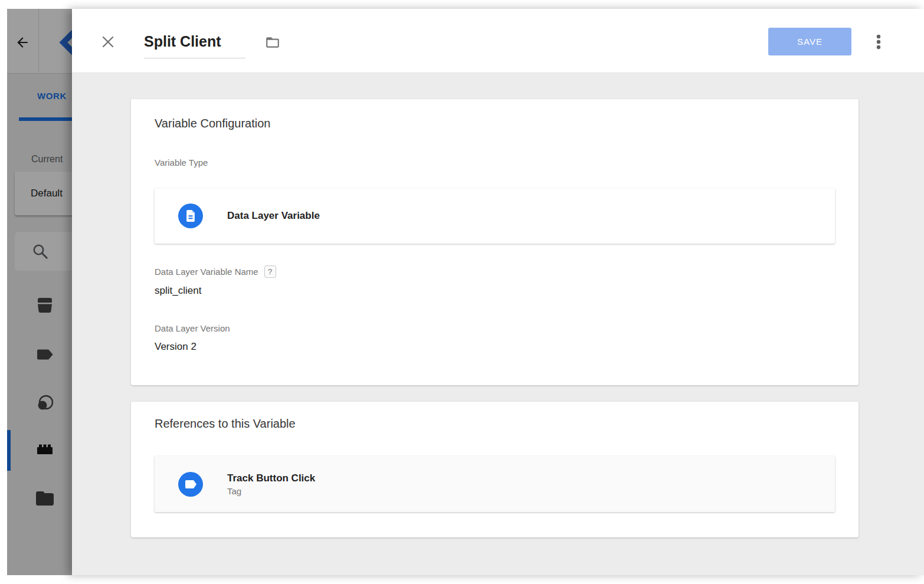  Describe the element at coordinates (273, 42) in the screenshot. I see `move-to-folder-icon` at that location.